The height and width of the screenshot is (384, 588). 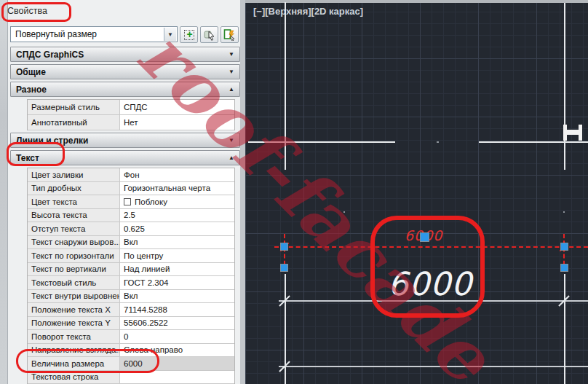 I want to click on prop-label: Текстовая строка, so click(x=74, y=377).